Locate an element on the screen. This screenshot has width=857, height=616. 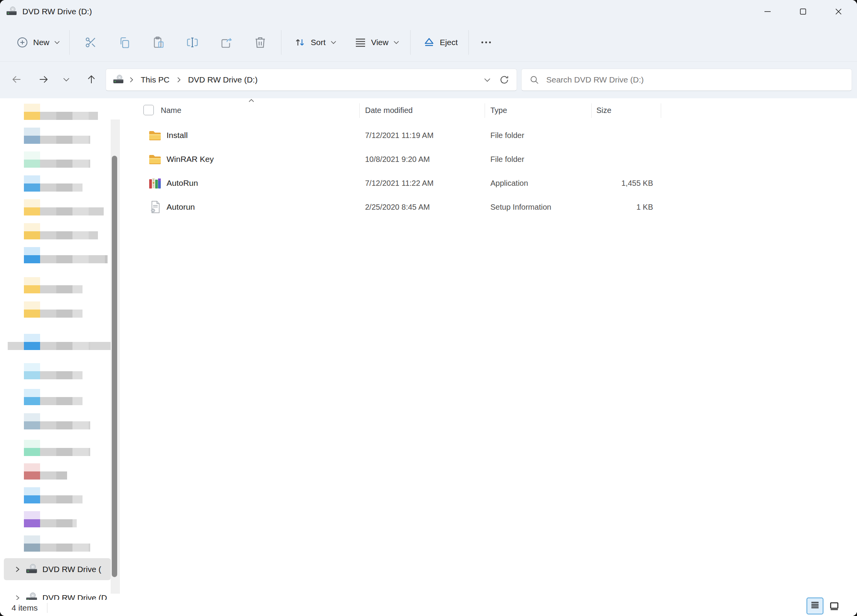
column-header-name: Name is located at coordinates (171, 110).